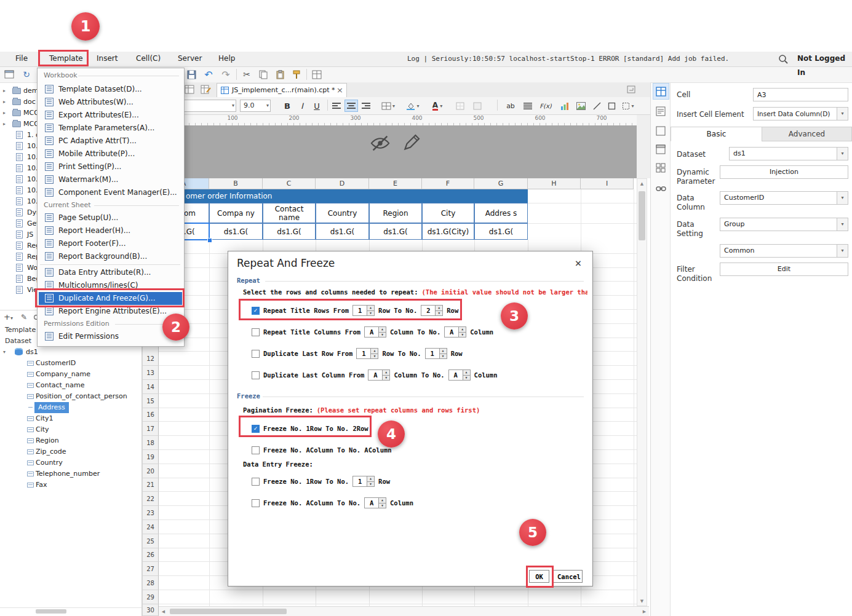 This screenshot has height=616, width=852. What do you see at coordinates (151, 387) in the screenshot?
I see `row-header: 14` at bounding box center [151, 387].